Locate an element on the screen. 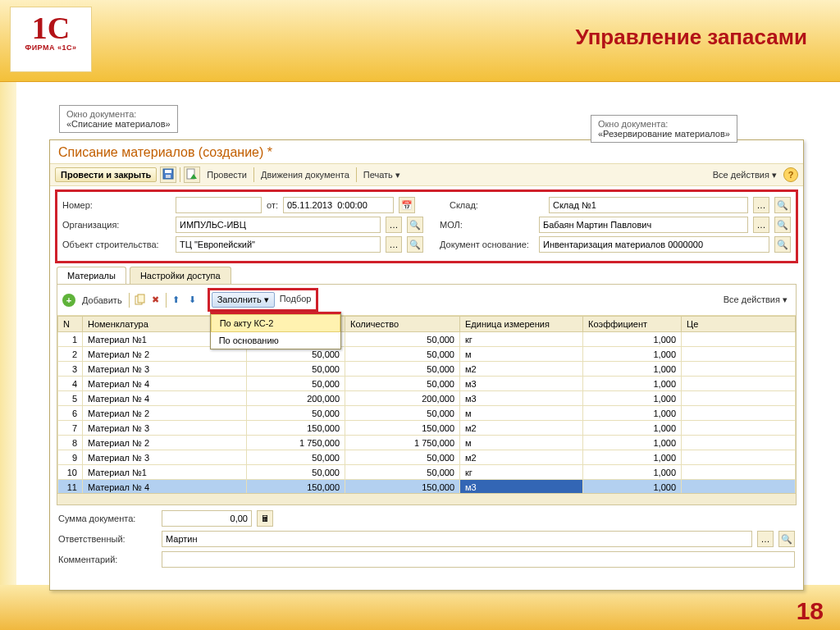  movements-button: Движения документа is located at coordinates (305, 175).